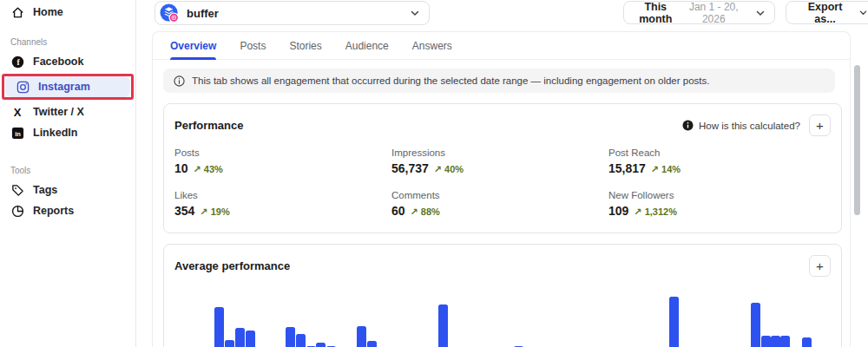 The width and height of the screenshot is (868, 347). What do you see at coordinates (68, 190) in the screenshot?
I see `sidebar-item-tags: Tags` at bounding box center [68, 190].